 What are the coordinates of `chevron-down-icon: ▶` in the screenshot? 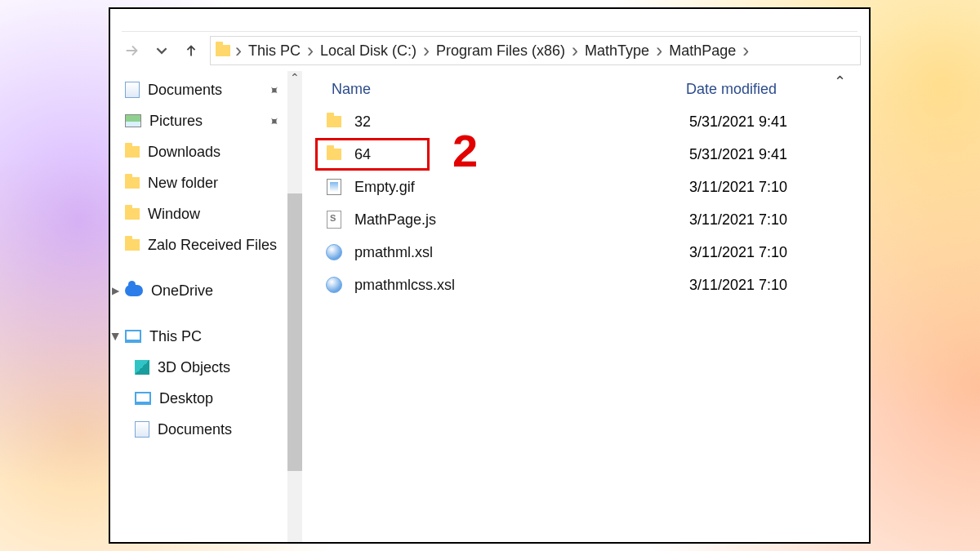 It's located at (116, 336).